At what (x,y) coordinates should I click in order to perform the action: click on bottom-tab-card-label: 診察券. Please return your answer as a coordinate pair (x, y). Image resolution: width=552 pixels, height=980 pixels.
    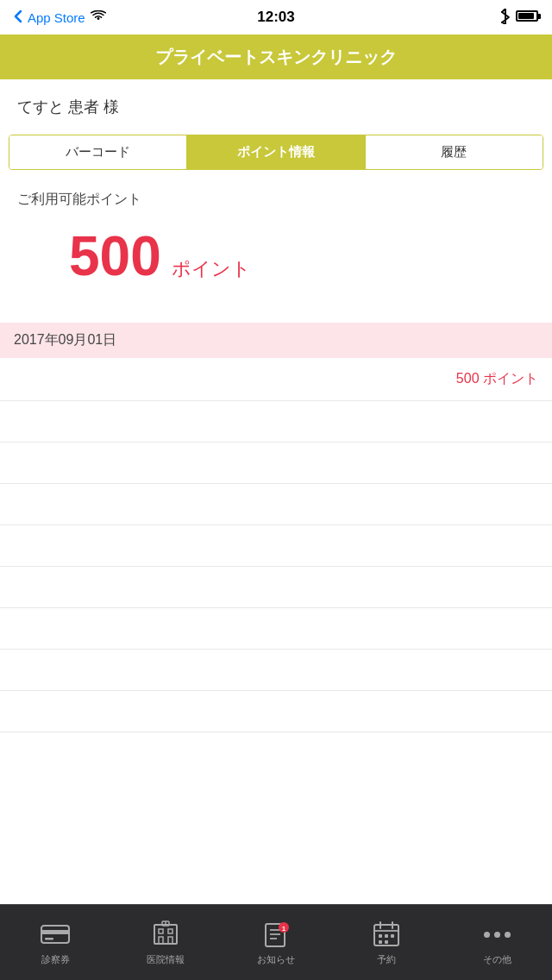
    Looking at the image, I should click on (55, 959).